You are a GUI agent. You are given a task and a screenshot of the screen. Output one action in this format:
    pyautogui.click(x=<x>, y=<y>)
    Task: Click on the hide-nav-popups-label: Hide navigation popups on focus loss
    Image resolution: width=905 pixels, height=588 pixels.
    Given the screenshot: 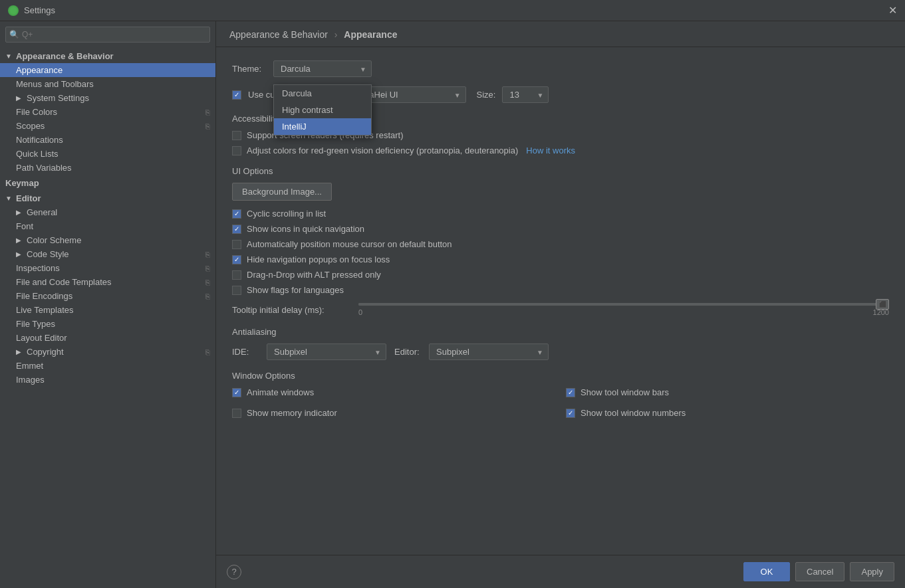 What is the action you would take?
    pyautogui.click(x=318, y=259)
    